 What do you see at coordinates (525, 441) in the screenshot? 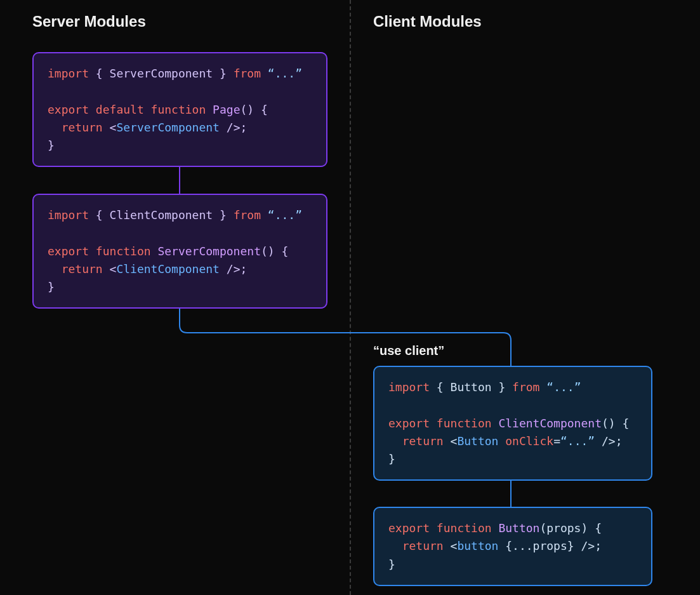
I see `attr-onclick: onClick` at bounding box center [525, 441].